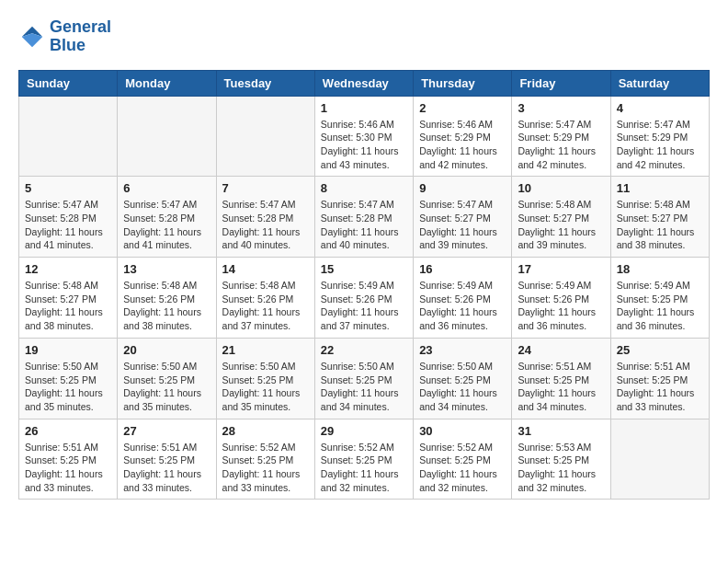 The image size is (728, 563). What do you see at coordinates (463, 83) in the screenshot?
I see `weekday-header-thursday: Thursday` at bounding box center [463, 83].